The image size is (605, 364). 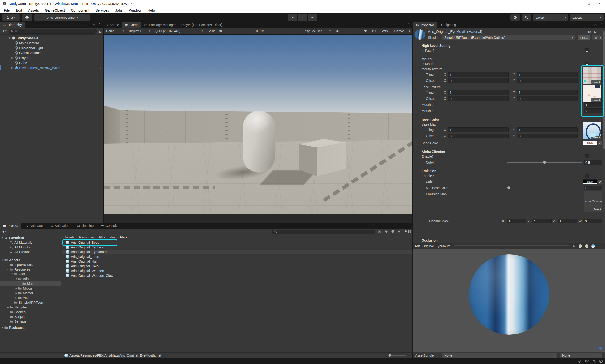 I want to click on account-dropdown: G ▾, so click(x=11, y=18).